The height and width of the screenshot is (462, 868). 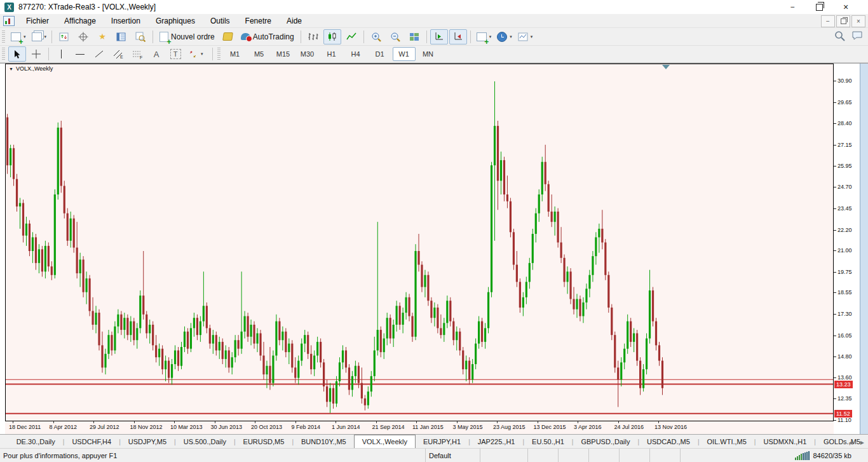 I want to click on text-button: A, so click(x=156, y=54).